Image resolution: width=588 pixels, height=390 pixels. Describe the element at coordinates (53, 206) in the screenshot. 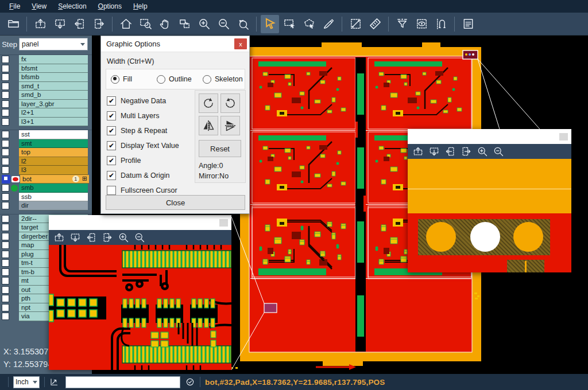

I see `layer-name: dir` at that location.